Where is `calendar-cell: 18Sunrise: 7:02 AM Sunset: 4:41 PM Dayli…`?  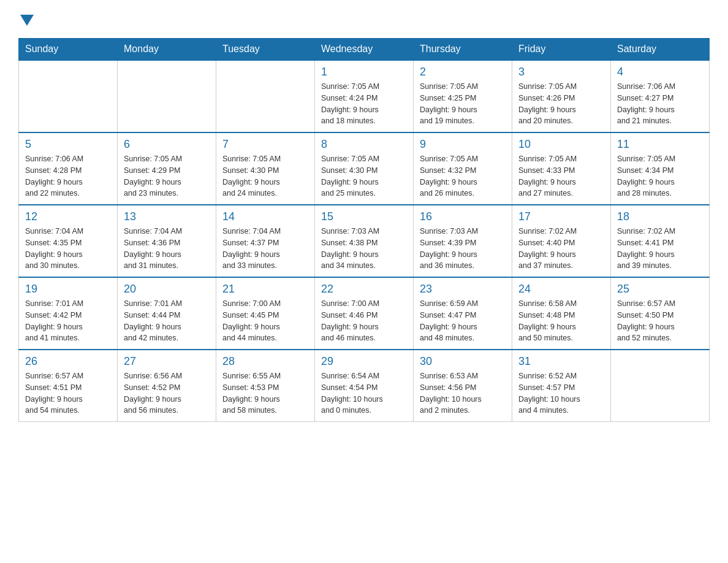 calendar-cell: 18Sunrise: 7:02 AM Sunset: 4:41 PM Dayli… is located at coordinates (661, 241).